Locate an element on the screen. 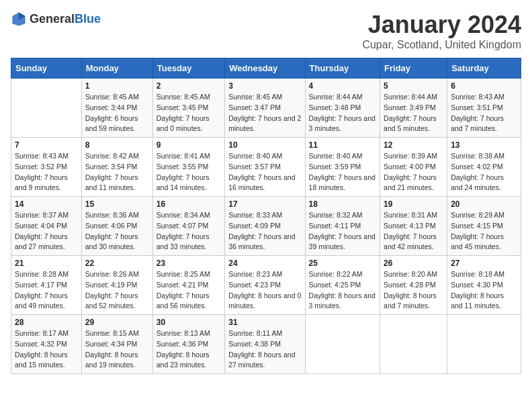  day-info: Sunrise: 8:45 AMSunset: 3:45 PMDaylight:… is located at coordinates (189, 113).